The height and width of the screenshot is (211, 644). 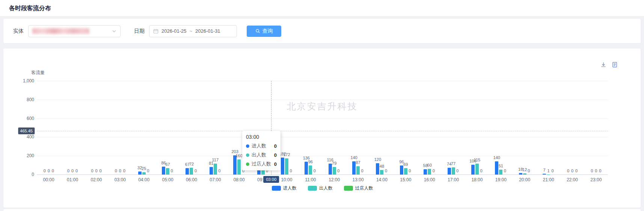 I want to click on x-axis-tick: 15:00, so click(x=406, y=180).